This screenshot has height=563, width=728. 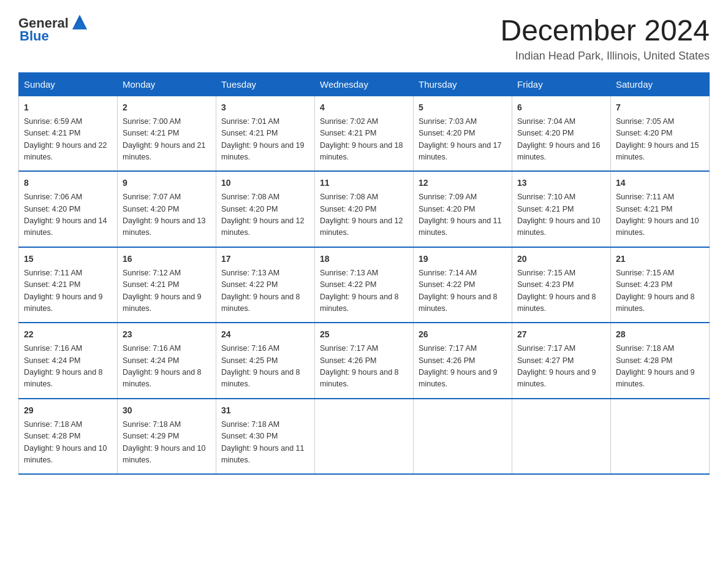 I want to click on location-subtitle: Indian Head Park, Illinois, United State…, so click(x=605, y=56).